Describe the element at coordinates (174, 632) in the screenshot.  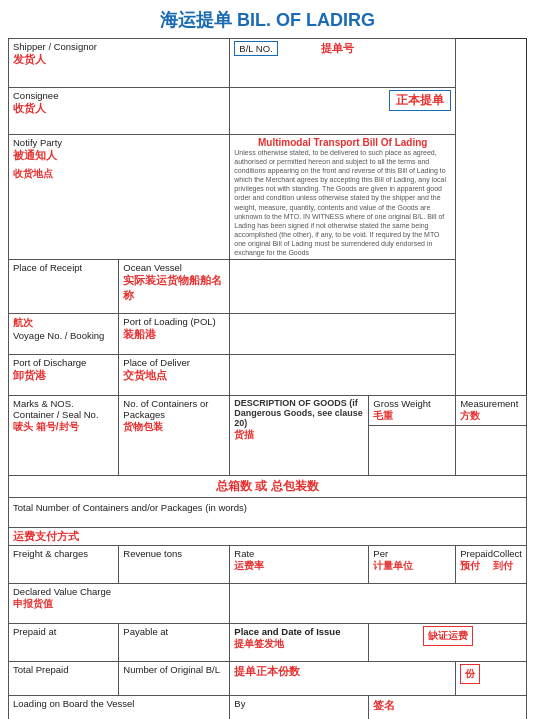
I see `payable-at-en: Payable at` at that location.